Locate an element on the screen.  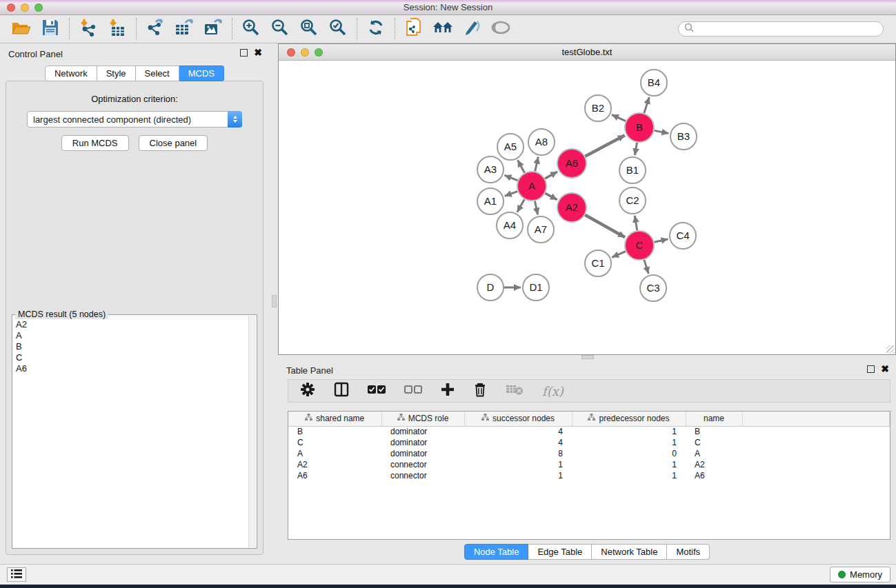
memory-button: Memory is located at coordinates (860, 575).